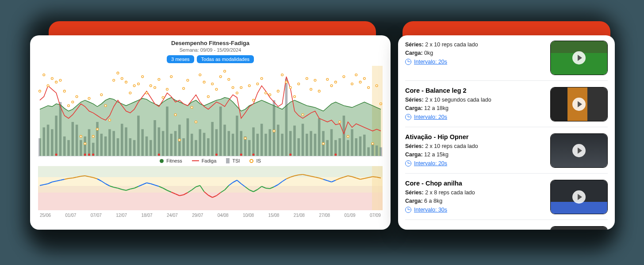 The image size is (644, 265). Describe the element at coordinates (71, 216) in the screenshot. I see `x-tick: 01/07` at that location.